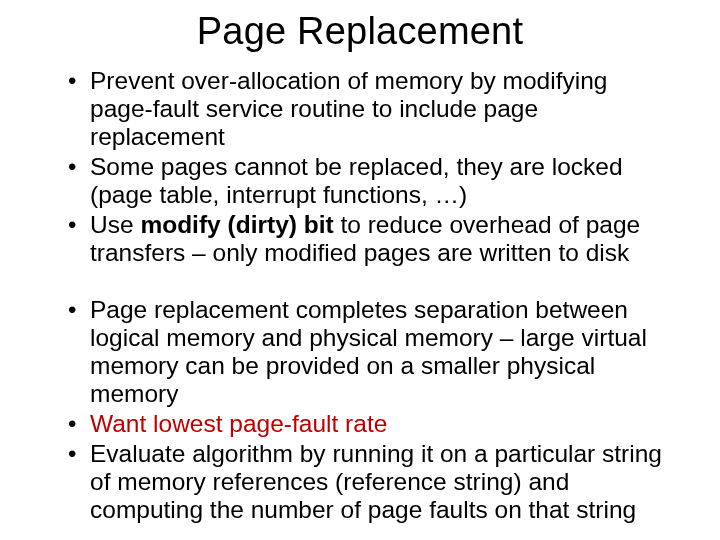 This screenshot has width=720, height=540. What do you see at coordinates (376, 482) in the screenshot?
I see `bullet-text: Evaluate algorithm by running it on a pa…` at bounding box center [376, 482].